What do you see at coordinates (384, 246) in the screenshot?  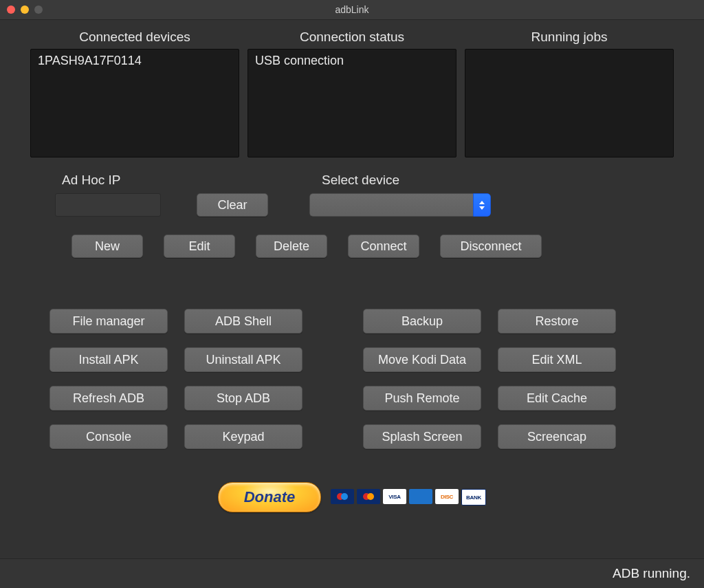 I see `connect-button: Connect` at bounding box center [384, 246].